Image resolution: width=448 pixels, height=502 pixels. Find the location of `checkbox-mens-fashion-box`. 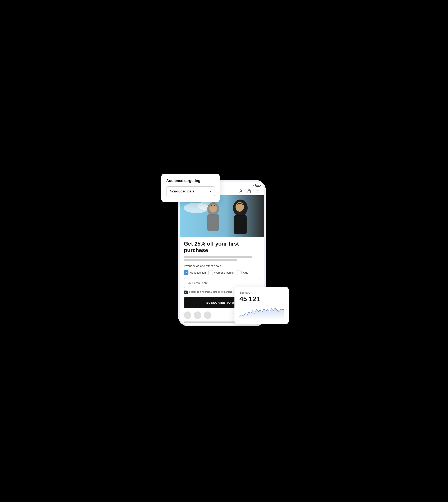

checkbox-mens-fashion-box is located at coordinates (186, 273).